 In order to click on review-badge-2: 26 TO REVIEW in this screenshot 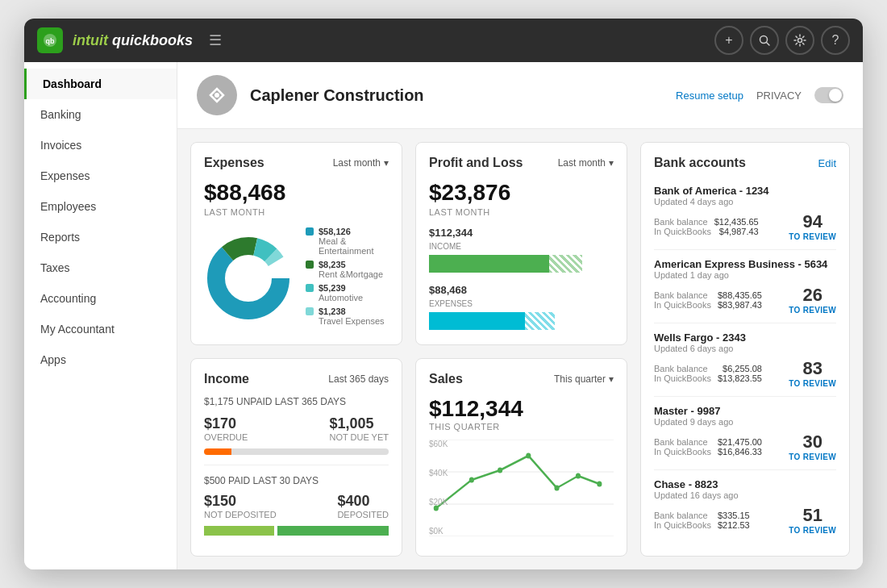, I will do `click(813, 300)`.